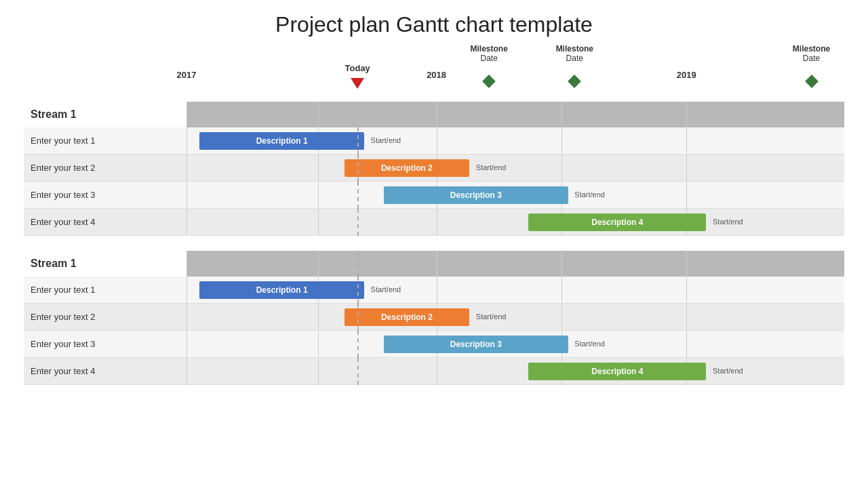 The width and height of the screenshot is (868, 488). What do you see at coordinates (357, 83) in the screenshot?
I see `today-triangle` at bounding box center [357, 83].